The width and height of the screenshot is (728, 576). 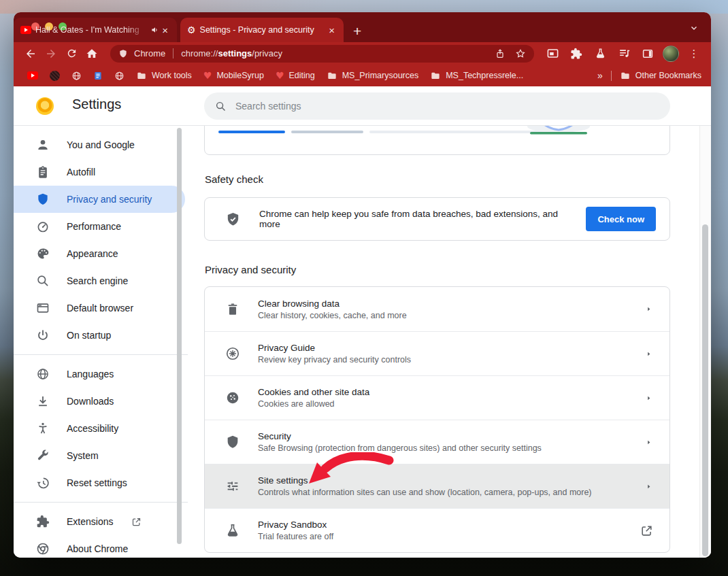 I want to click on nav-appearance: Appearance, so click(x=99, y=254).